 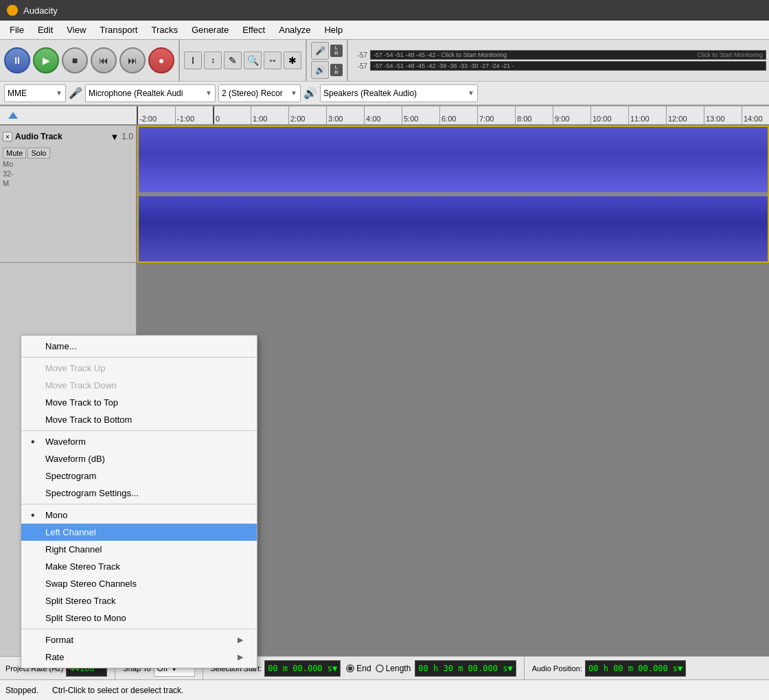 I want to click on skip-to-start-icon, so click(x=13, y=115).